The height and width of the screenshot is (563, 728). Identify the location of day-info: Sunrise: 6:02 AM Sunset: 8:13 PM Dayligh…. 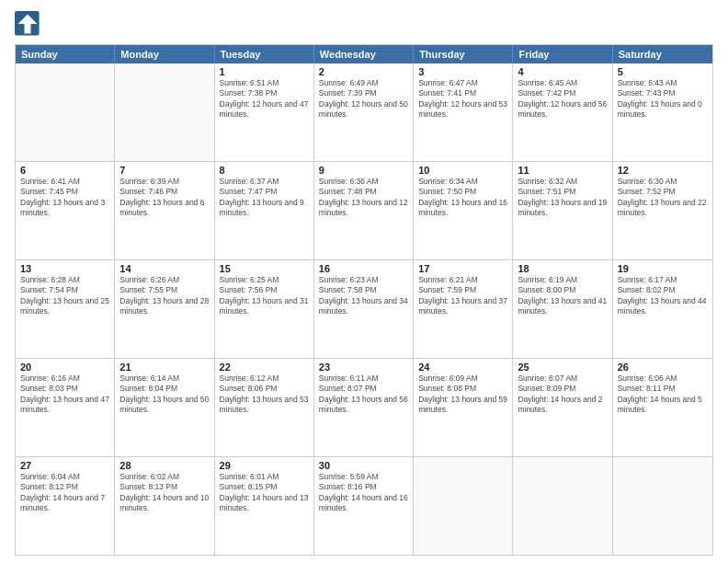
(164, 493).